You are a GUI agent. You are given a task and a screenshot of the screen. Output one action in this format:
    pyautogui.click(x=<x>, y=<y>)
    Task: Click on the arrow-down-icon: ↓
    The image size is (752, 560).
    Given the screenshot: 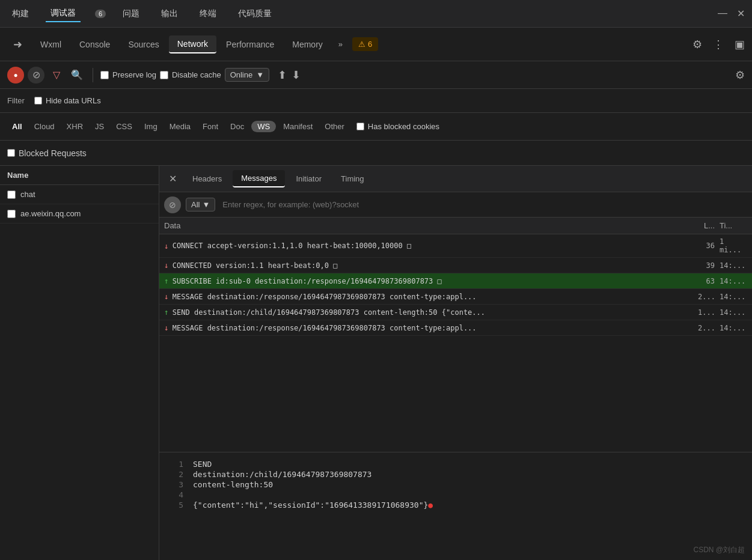 What is the action you would take?
    pyautogui.click(x=167, y=266)
    